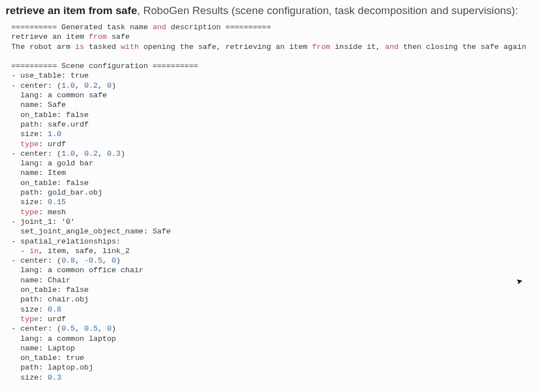  Describe the element at coordinates (64, 339) in the screenshot. I see `text-token: lang: a common laptop` at that location.